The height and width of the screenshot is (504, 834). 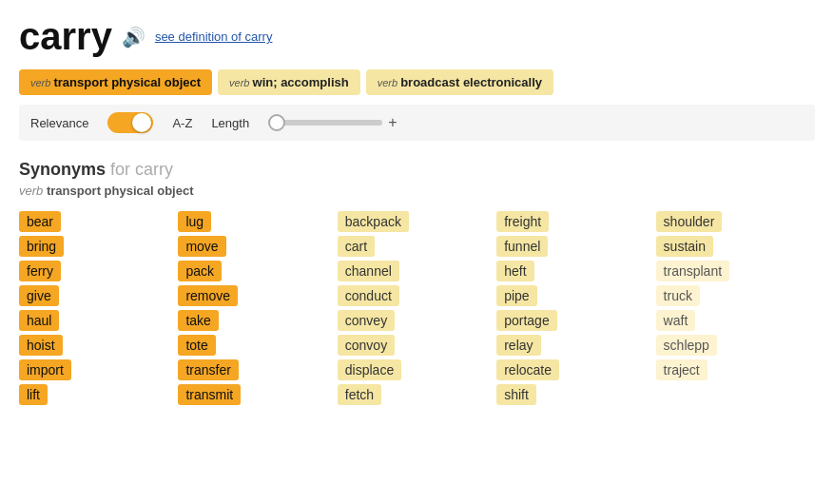 What do you see at coordinates (40, 222) in the screenshot?
I see `list-item: bear` at bounding box center [40, 222].